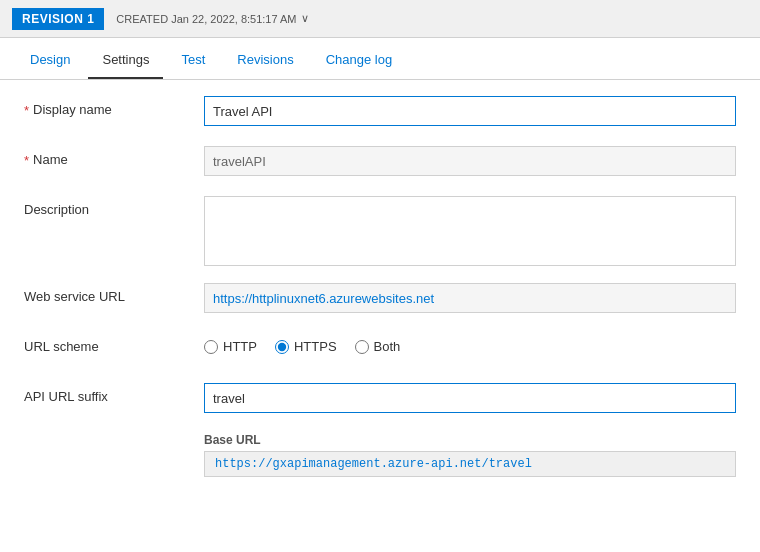  What do you see at coordinates (126, 60) in the screenshot?
I see `tab-settings: Settings` at bounding box center [126, 60].